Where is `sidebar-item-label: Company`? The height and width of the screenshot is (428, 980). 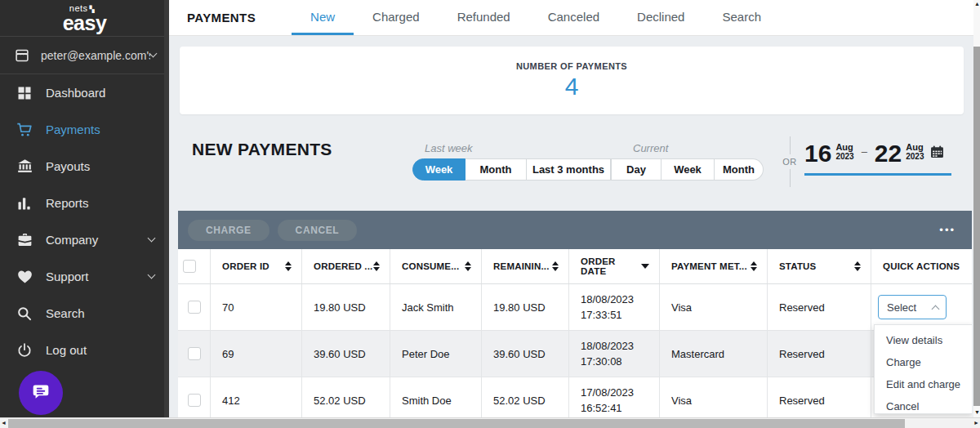
sidebar-item-label: Company is located at coordinates (97, 240).